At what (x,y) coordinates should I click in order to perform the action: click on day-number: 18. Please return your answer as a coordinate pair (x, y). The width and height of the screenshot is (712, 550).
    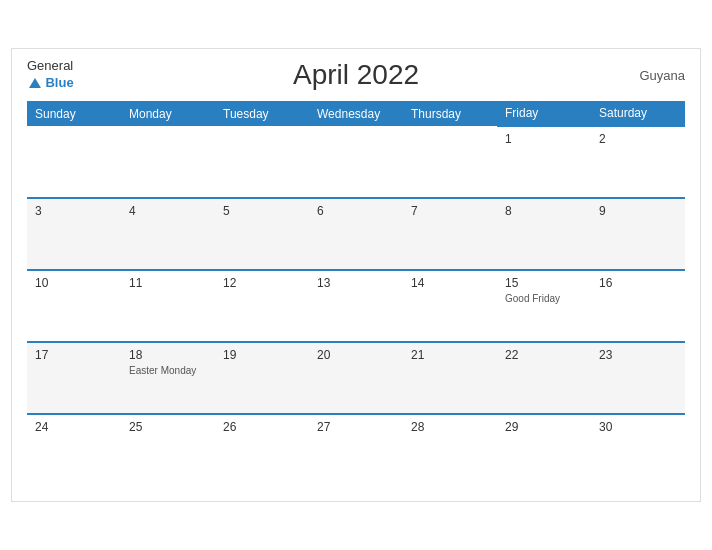
    Looking at the image, I should click on (168, 355).